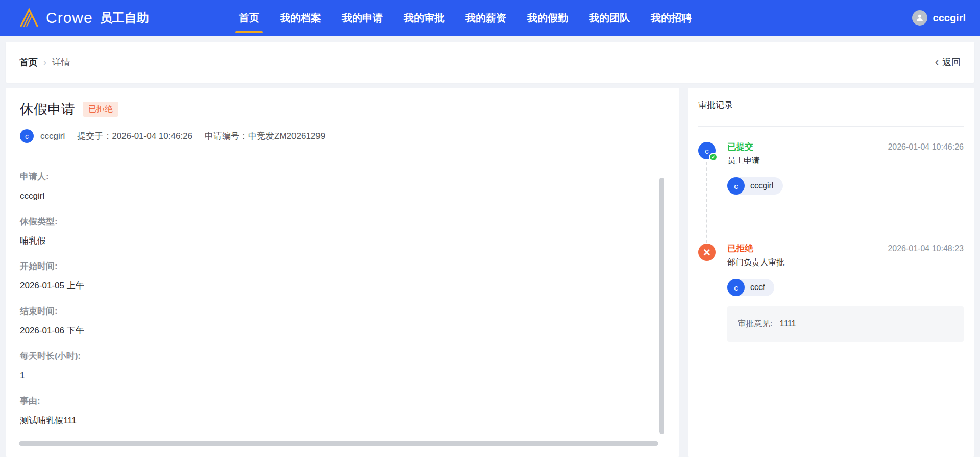 The width and height of the screenshot is (980, 457). Describe the element at coordinates (125, 18) in the screenshot. I see `app-title: 员工自助` at that location.